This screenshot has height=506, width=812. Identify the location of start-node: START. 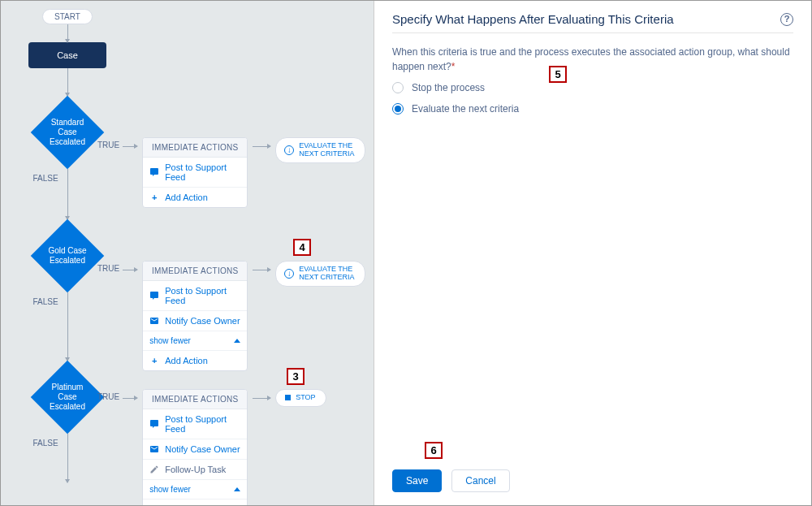
(67, 16).